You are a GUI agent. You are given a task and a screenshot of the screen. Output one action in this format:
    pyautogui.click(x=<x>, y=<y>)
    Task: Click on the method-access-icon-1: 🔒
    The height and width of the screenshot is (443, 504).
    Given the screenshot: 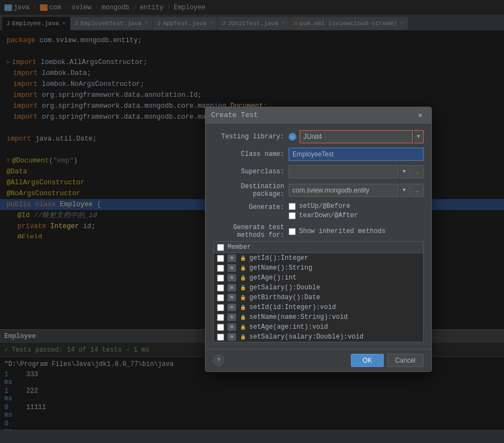 What is the action you would take?
    pyautogui.click(x=243, y=268)
    